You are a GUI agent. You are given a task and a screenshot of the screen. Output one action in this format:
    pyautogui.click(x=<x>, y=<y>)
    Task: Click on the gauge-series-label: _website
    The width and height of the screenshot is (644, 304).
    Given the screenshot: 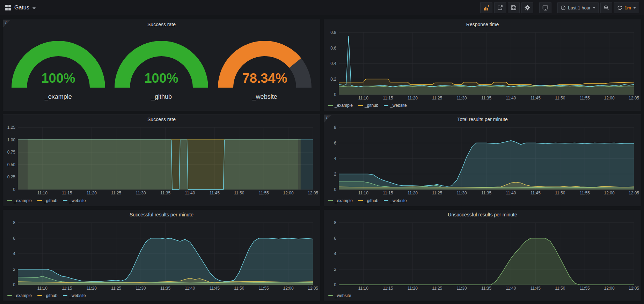 What is the action you would take?
    pyautogui.click(x=265, y=97)
    